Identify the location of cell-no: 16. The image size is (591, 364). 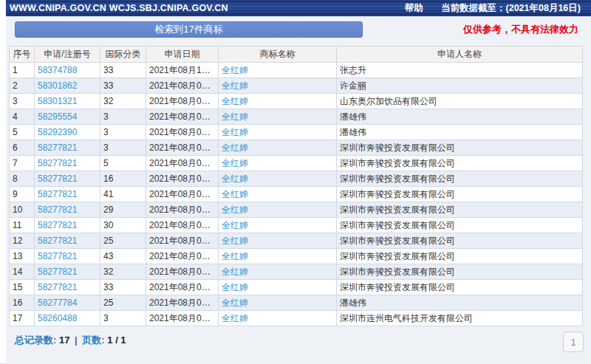
(22, 303).